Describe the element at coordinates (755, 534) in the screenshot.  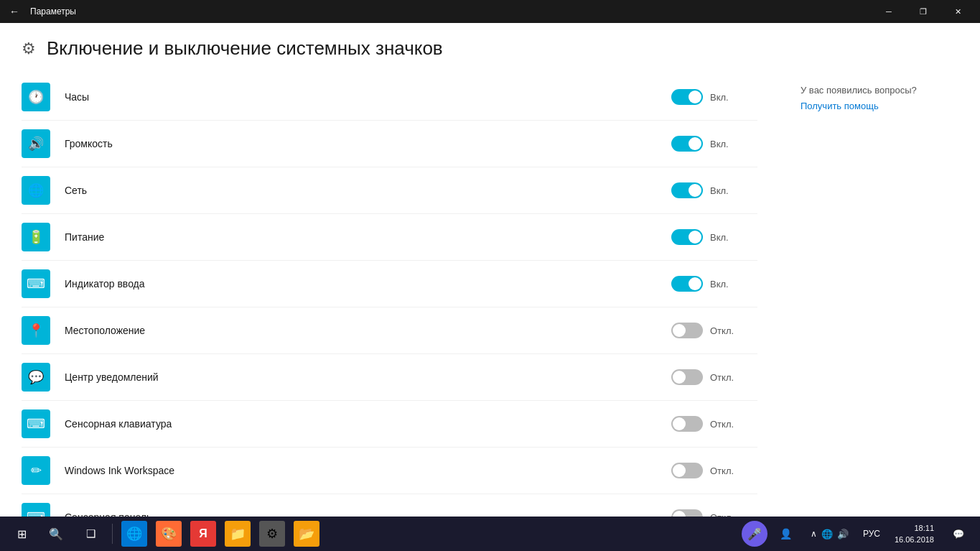
I see `mic-icon: 🎤` at that location.